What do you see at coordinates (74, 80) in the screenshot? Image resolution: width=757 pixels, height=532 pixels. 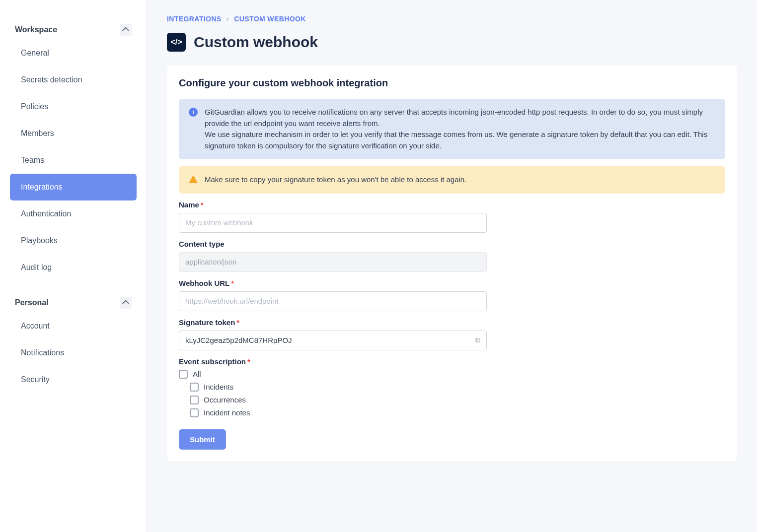 I see `sidebar-item-secrets-detection: Secrets detection` at bounding box center [74, 80].